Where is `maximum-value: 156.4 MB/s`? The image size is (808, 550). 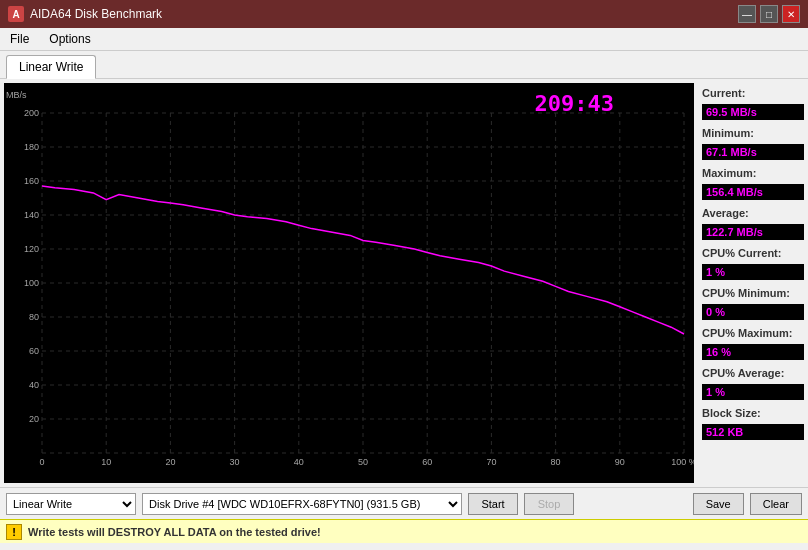
maximum-value: 156.4 MB/s is located at coordinates (753, 192).